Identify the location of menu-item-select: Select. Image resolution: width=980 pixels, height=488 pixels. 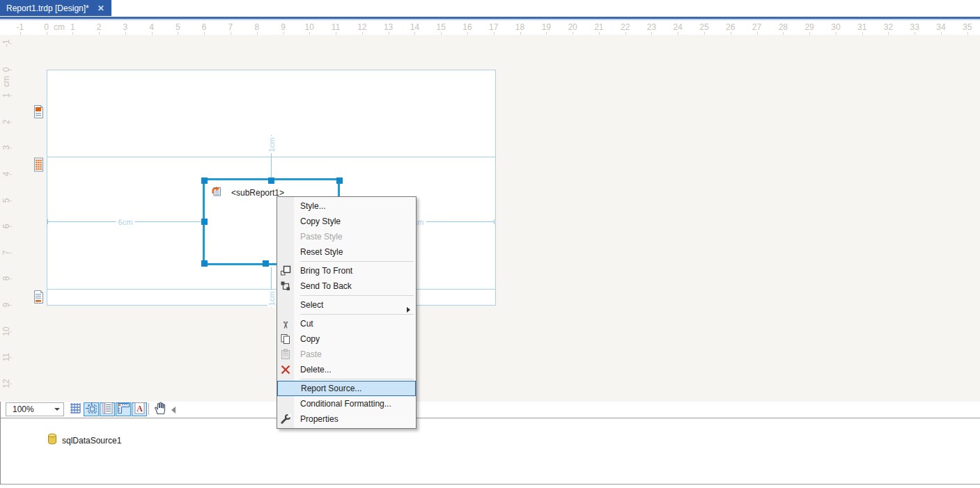
(347, 305).